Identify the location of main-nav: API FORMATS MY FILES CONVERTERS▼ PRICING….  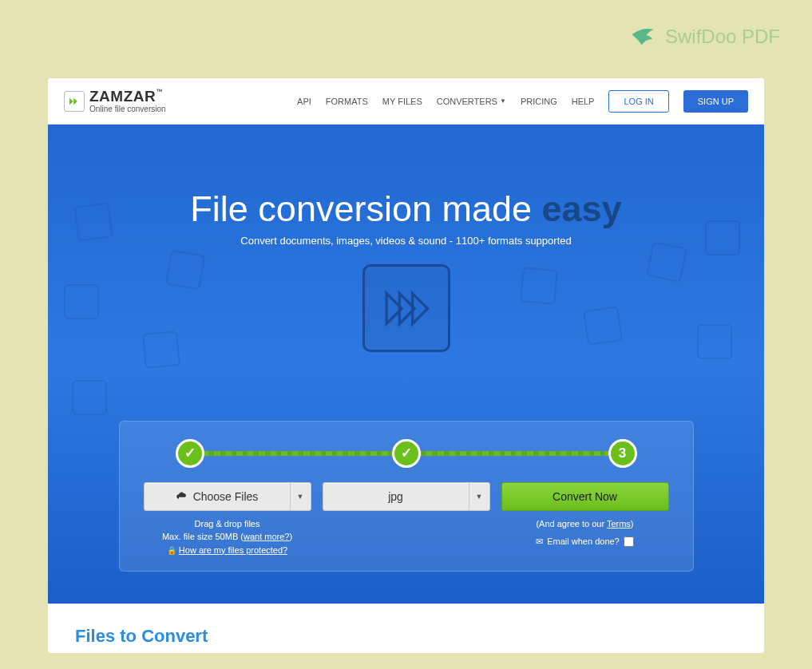
(522, 101).